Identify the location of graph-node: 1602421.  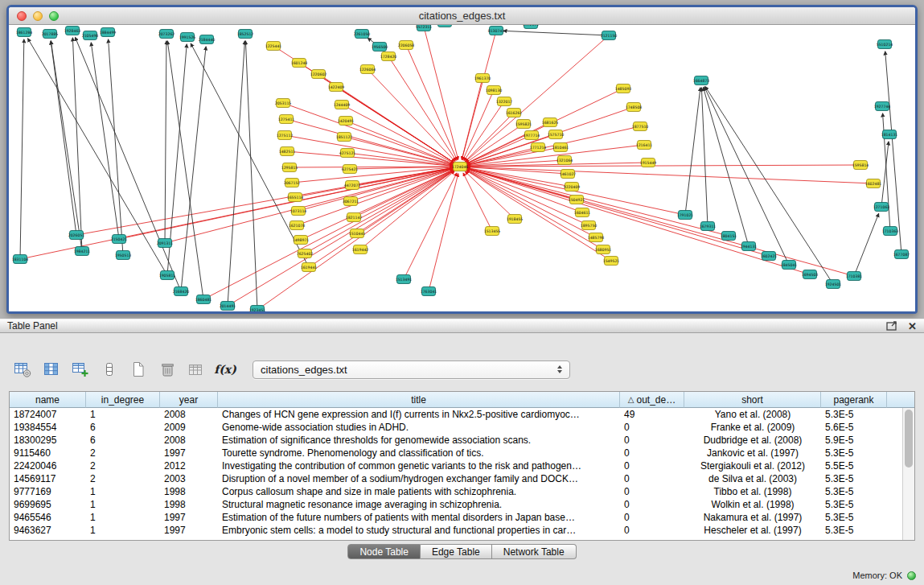
(769, 256).